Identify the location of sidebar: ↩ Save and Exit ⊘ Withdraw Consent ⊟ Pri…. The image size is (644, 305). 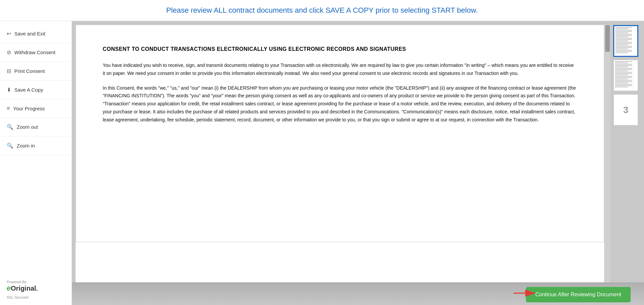
(36, 163).